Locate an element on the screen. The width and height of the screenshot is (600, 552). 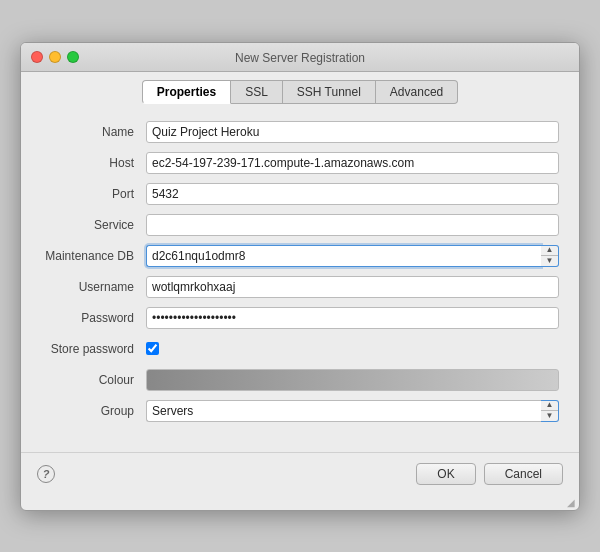
footer: ? OK Cancel is located at coordinates (300, 474).